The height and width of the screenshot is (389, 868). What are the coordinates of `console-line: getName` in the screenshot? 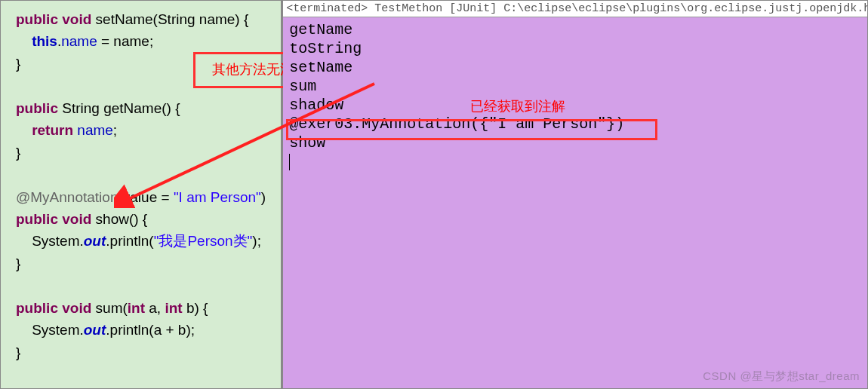 It's located at (578, 30).